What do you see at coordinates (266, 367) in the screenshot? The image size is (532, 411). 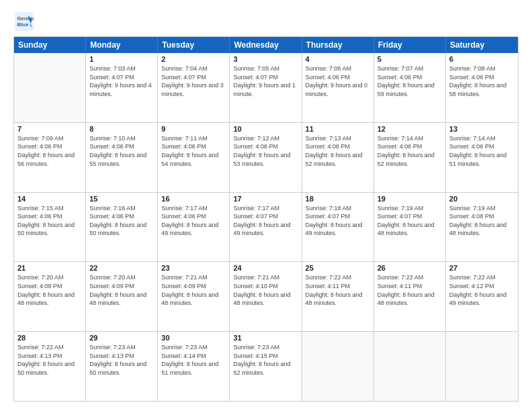 I see `calendar-cell: 31Sunrise: 7:23 AMSunset: 4:15 PMDayligh…` at bounding box center [266, 367].